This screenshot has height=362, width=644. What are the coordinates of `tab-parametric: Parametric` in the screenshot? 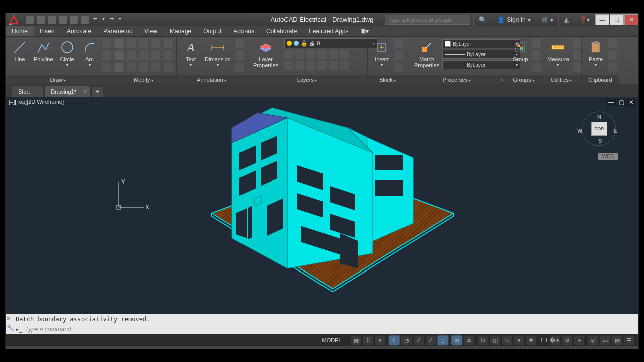 It's located at (118, 31).